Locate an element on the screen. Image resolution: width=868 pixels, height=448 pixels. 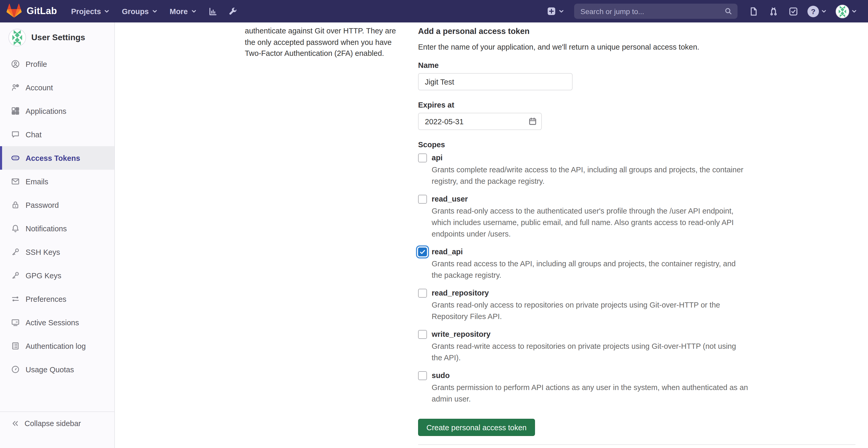
scope-checkbox-sudo is located at coordinates (423, 376).